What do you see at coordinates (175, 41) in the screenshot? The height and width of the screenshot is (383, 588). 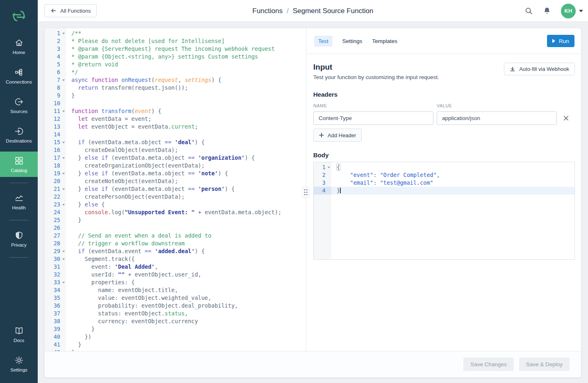 I see `code-line: 2* Please do not delete [used for Intell…` at bounding box center [175, 41].